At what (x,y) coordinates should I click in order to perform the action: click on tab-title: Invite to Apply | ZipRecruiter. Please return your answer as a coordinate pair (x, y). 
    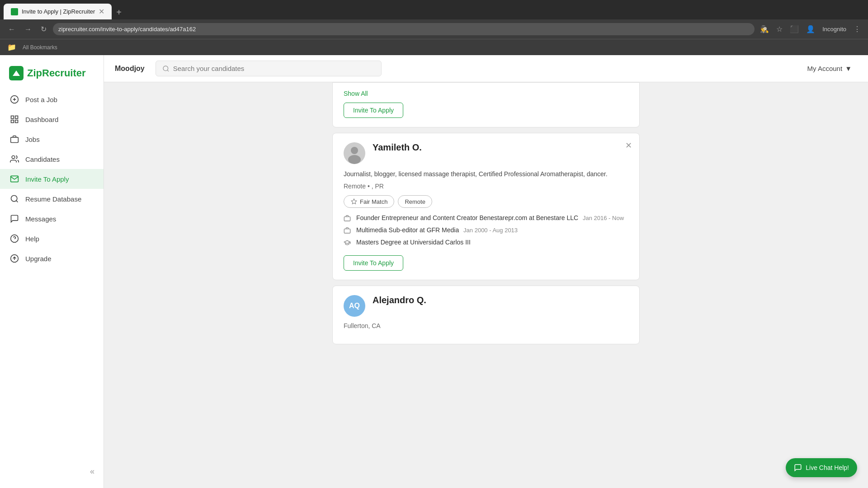
    Looking at the image, I should click on (58, 12).